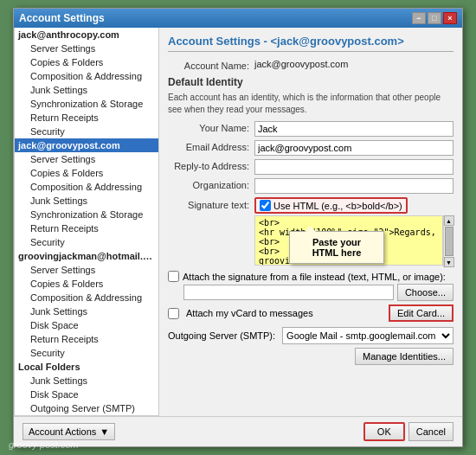  Describe the element at coordinates (311, 186) in the screenshot. I see `org-row: Organization:` at that location.